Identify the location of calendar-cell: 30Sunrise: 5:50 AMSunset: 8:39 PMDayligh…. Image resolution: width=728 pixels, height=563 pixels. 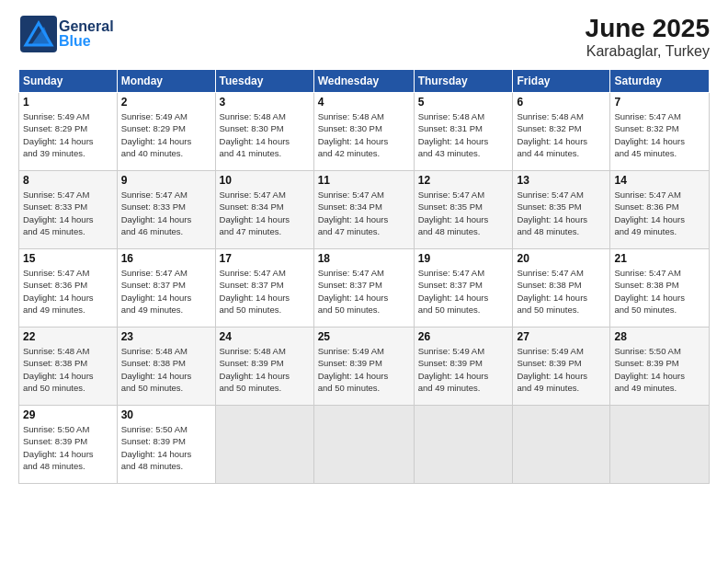
(165, 445).